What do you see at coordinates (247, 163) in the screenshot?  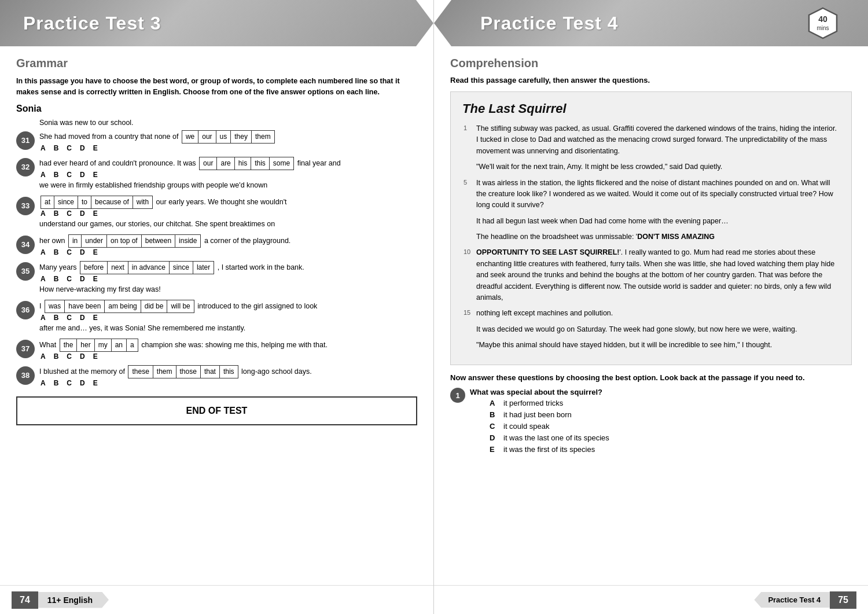 I see `q32-answer-boxes: our are his this some` at bounding box center [247, 163].